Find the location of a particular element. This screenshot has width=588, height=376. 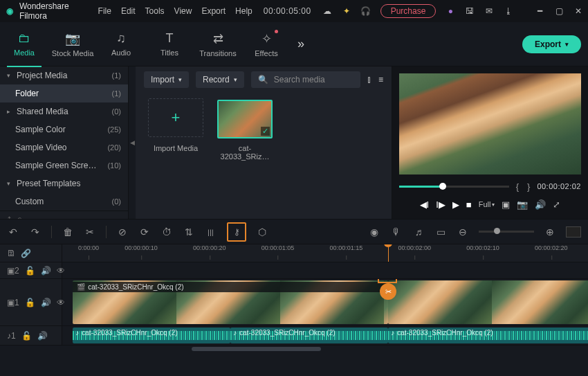

search-input: 🔍Search media is located at coordinates (306, 80).